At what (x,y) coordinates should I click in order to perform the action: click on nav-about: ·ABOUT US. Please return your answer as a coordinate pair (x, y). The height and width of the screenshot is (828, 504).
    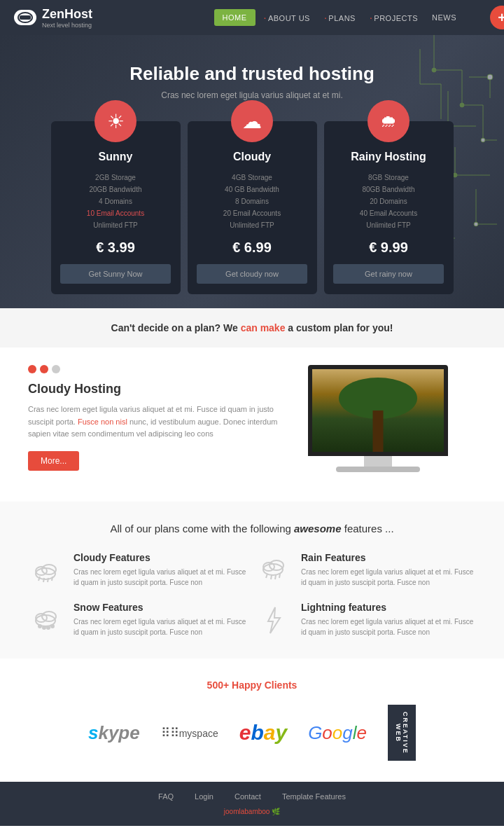
    Looking at the image, I should click on (287, 18).